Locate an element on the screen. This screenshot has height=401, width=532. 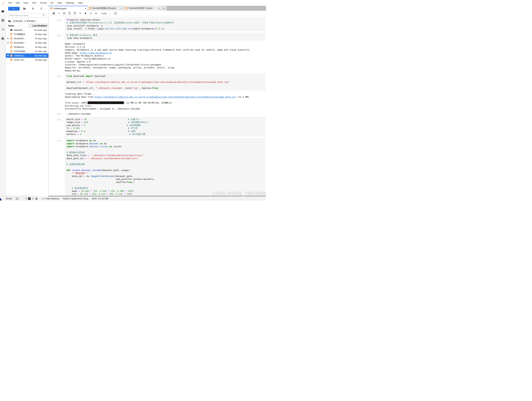
file-row: Shufflenet...16 days ago is located at coordinates (27, 47).